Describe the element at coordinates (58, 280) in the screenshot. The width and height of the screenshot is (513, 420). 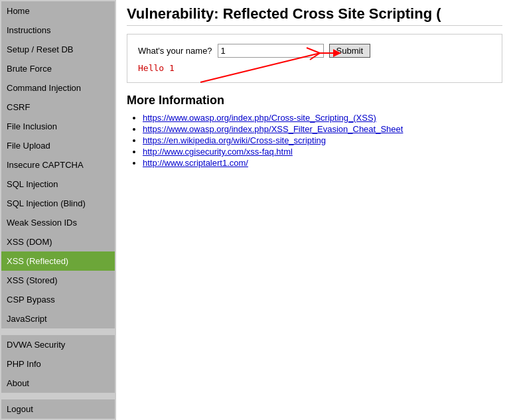
I see `sidebar-item-xss-stored: XSS (Stored)` at that location.